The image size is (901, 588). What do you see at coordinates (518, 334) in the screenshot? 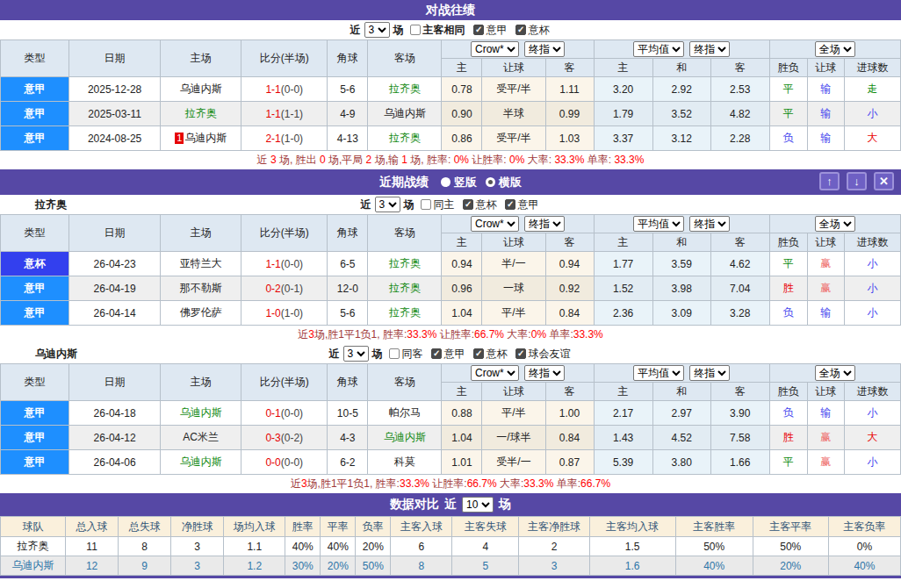
I see `summary-text: 大率:` at bounding box center [518, 334].